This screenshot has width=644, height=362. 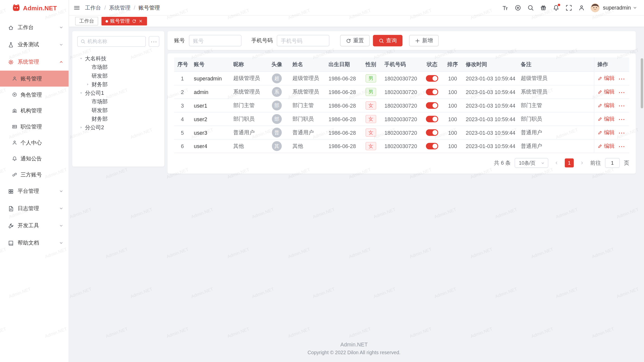 What do you see at coordinates (118, 59) in the screenshot?
I see `tree-node: 大名科技` at bounding box center [118, 59].